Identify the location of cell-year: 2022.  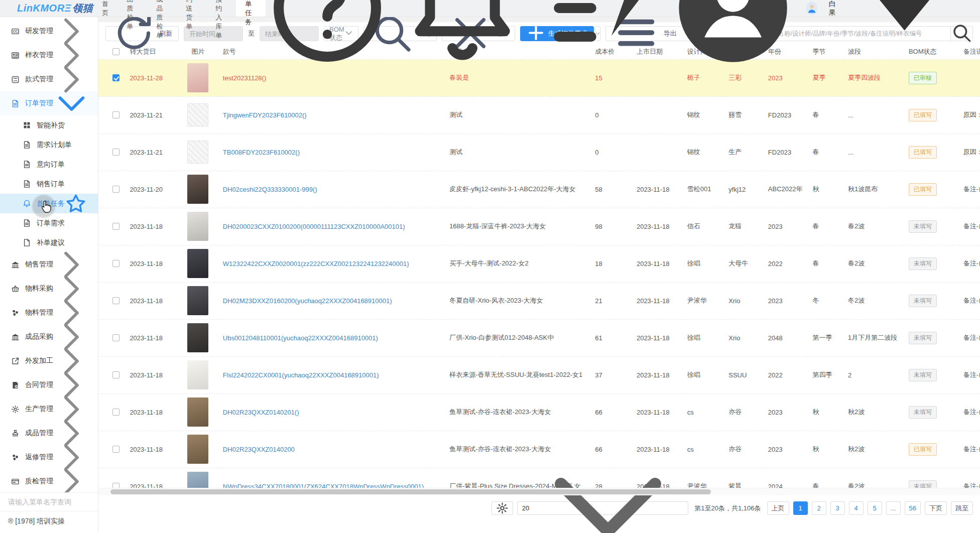
(785, 263).